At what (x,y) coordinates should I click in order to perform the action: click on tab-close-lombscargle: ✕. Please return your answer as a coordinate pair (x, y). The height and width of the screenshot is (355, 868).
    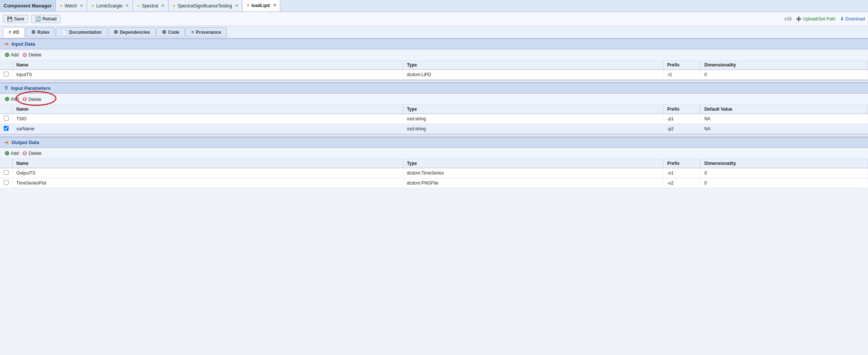
    Looking at the image, I should click on (127, 6).